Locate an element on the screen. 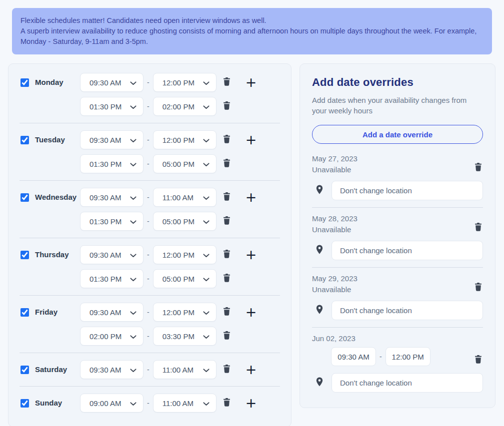 This screenshot has height=426, width=504. override-end-time: 12:00 PM is located at coordinates (408, 357).